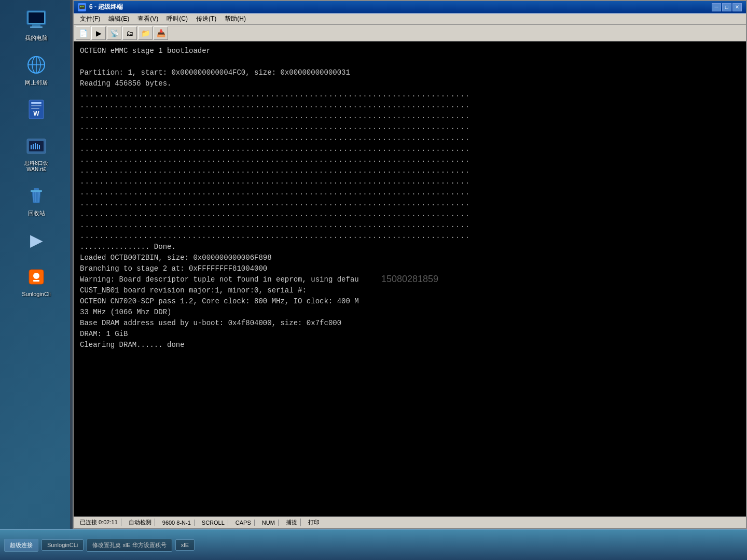 This screenshot has height=560, width=747. What do you see at coordinates (82, 7) in the screenshot?
I see `app-icon: 📟` at bounding box center [82, 7].